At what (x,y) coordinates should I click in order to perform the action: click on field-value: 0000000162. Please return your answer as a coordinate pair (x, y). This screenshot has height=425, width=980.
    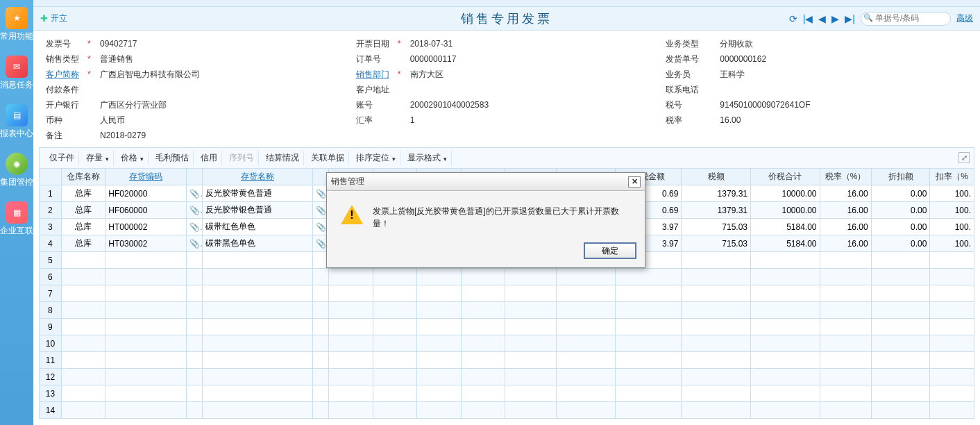
    Looking at the image, I should click on (741, 59).